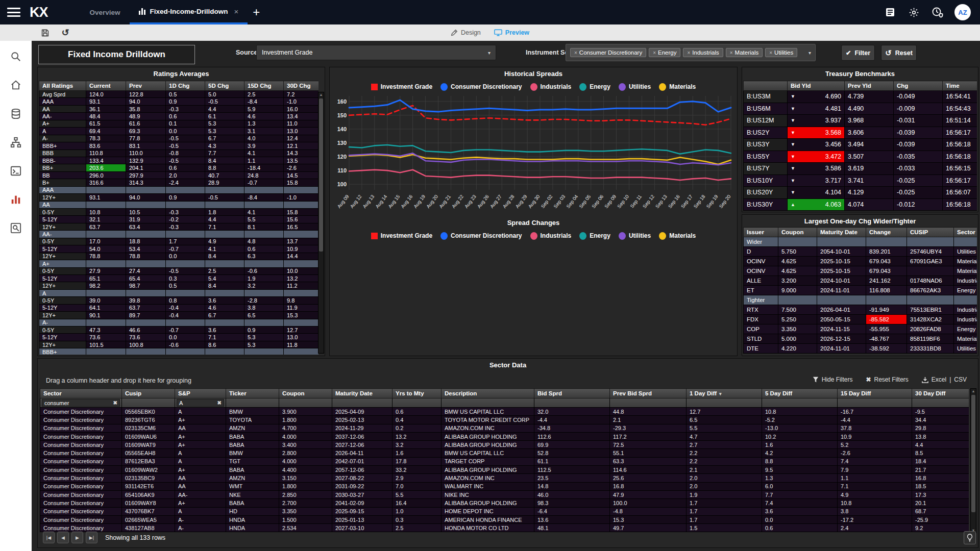 The image size is (980, 551). What do you see at coordinates (179, 241) in the screenshot?
I see `table-row: 0-5Y17.018.81.74.94.813.7` at bounding box center [179, 241].